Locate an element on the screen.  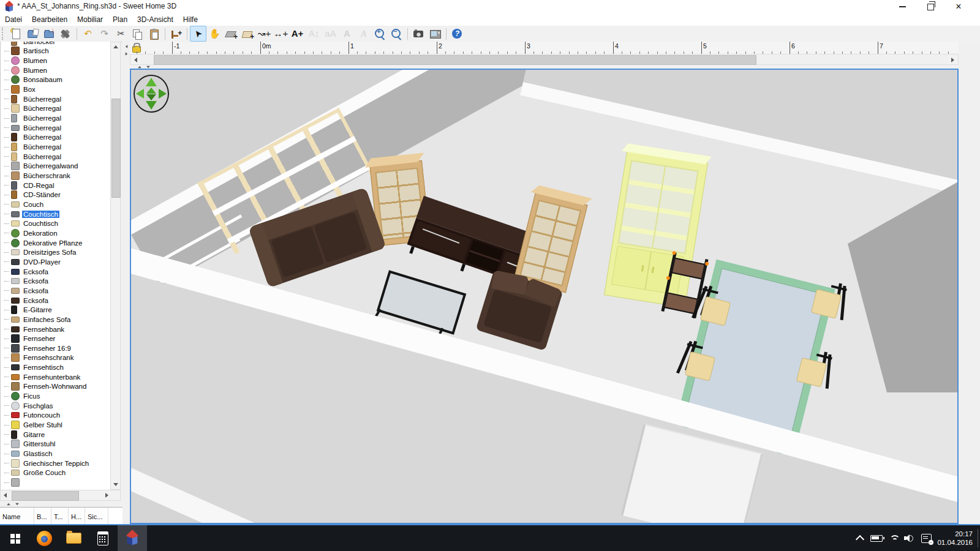
catalog-item-bartisch: Bartisch is located at coordinates (56, 51).